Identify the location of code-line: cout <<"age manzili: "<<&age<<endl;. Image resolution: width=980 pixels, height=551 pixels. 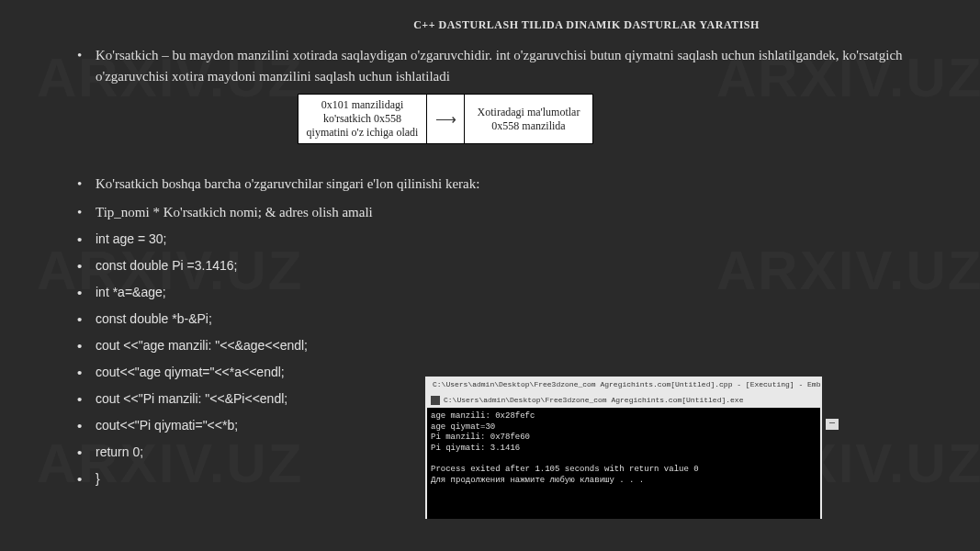
(490, 345).